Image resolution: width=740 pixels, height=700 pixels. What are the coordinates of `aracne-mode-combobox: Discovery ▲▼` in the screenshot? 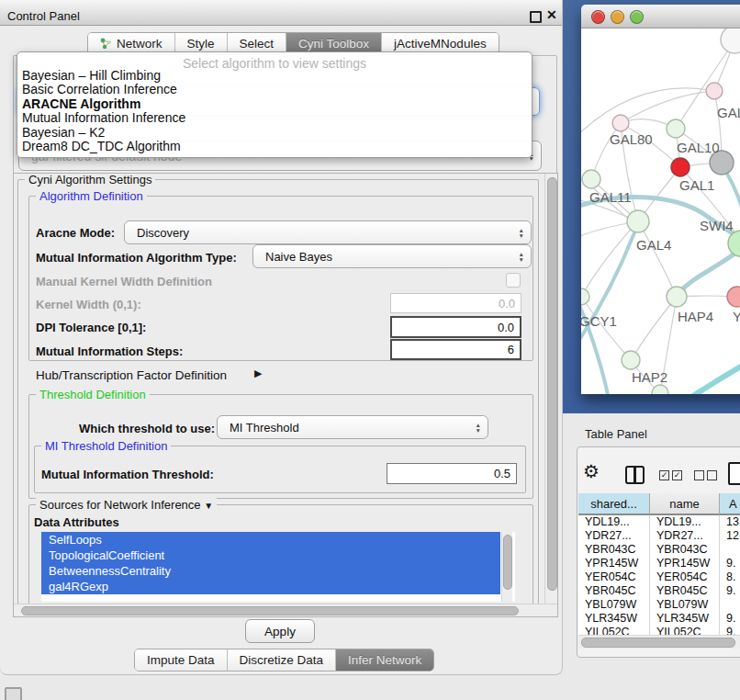 It's located at (328, 232).